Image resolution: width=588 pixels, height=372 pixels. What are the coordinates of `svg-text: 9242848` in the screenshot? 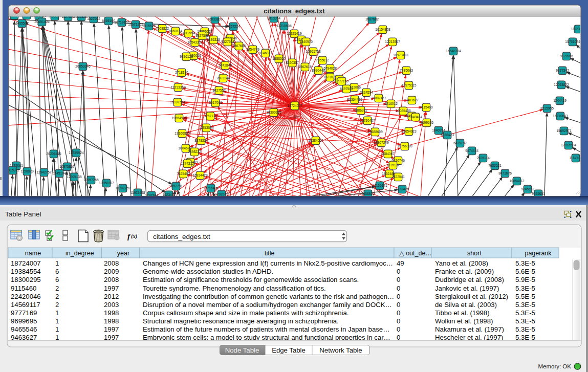 It's located at (225, 65).